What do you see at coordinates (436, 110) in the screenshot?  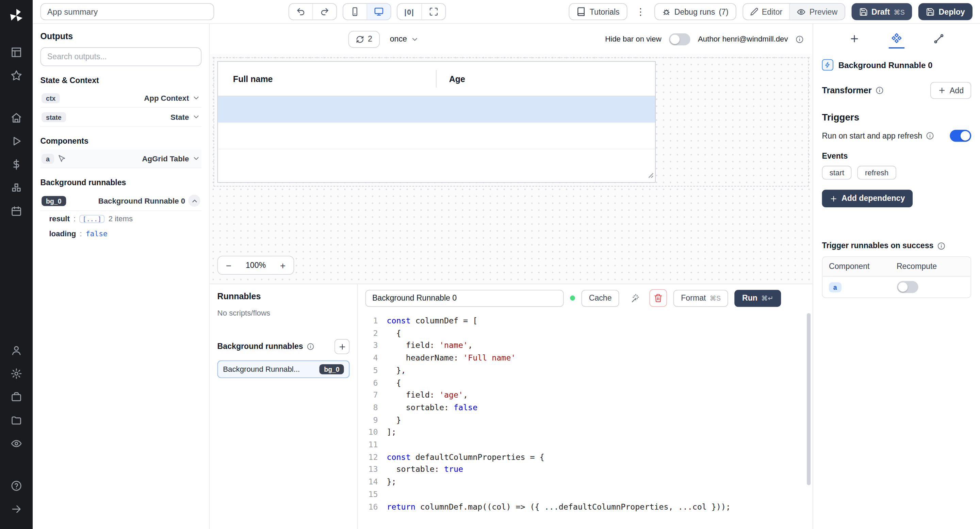 I see `table-row-selected` at bounding box center [436, 110].